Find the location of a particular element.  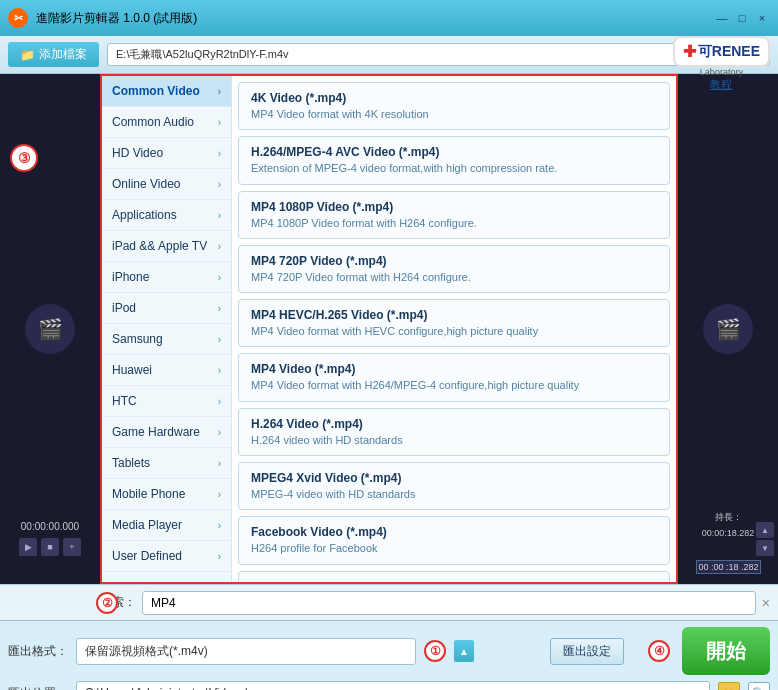

close-button: × is located at coordinates (762, 18).